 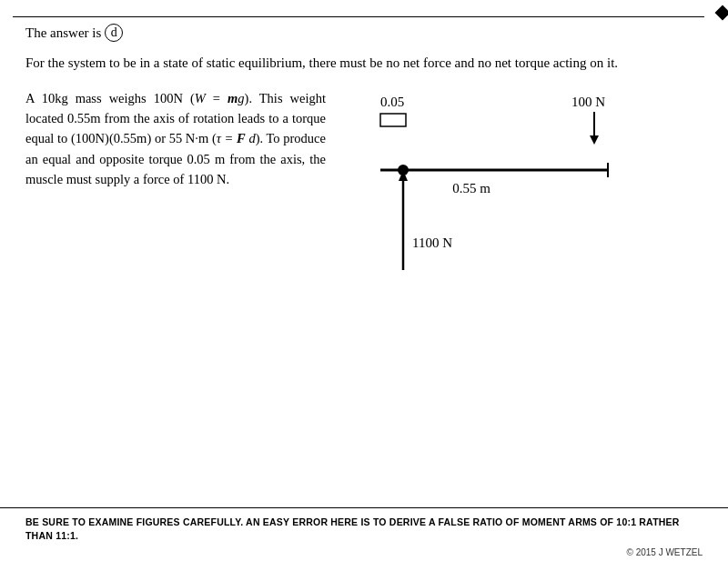 I want to click on copyright: © 2015 J WETZEL, so click(x=364, y=553).